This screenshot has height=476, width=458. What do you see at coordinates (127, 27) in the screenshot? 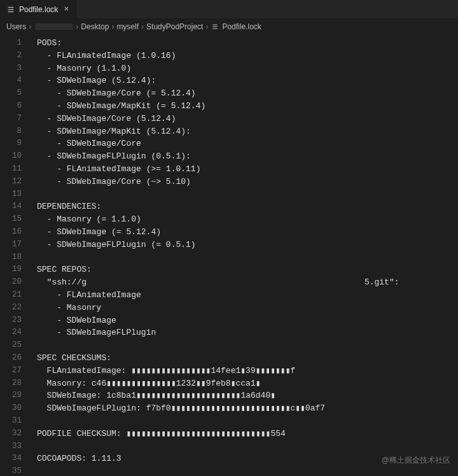
I see `breadcrumb-item-myself: myself` at bounding box center [127, 27].